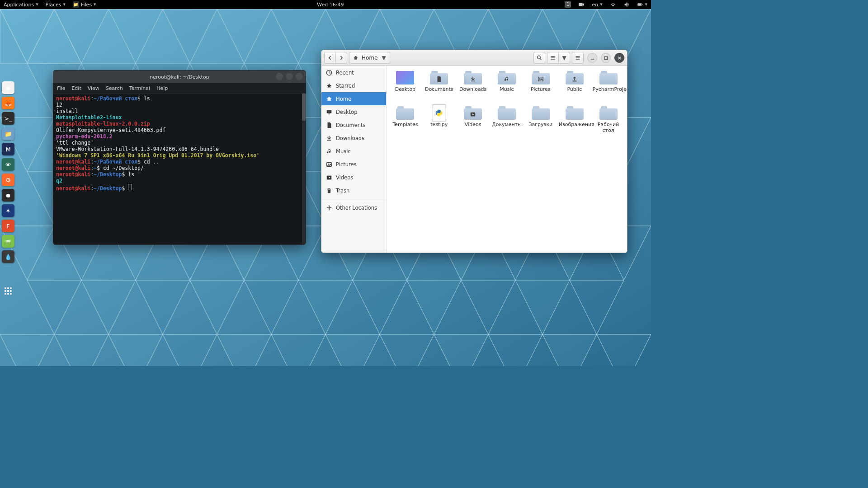 The height and width of the screenshot is (488, 868). I want to click on file-label: Pictures, so click(541, 89).